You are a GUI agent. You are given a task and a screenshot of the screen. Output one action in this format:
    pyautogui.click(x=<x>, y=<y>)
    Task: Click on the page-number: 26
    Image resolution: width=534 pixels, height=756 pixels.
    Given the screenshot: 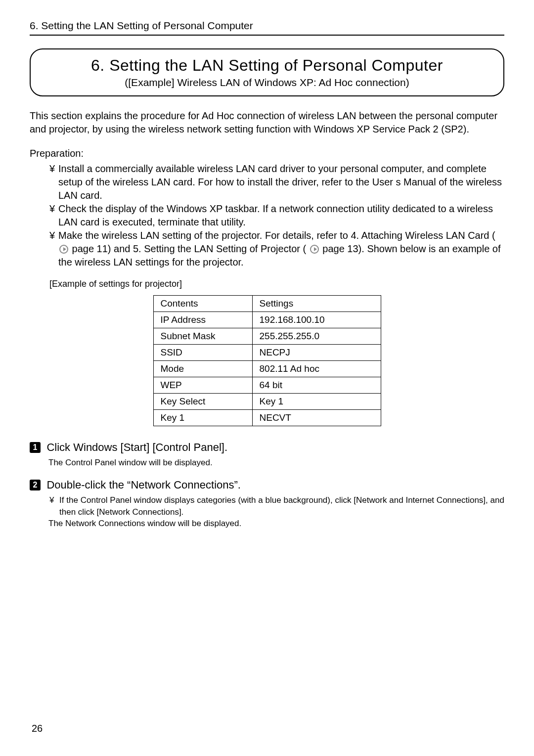 What is the action you would take?
    pyautogui.click(x=37, y=729)
    